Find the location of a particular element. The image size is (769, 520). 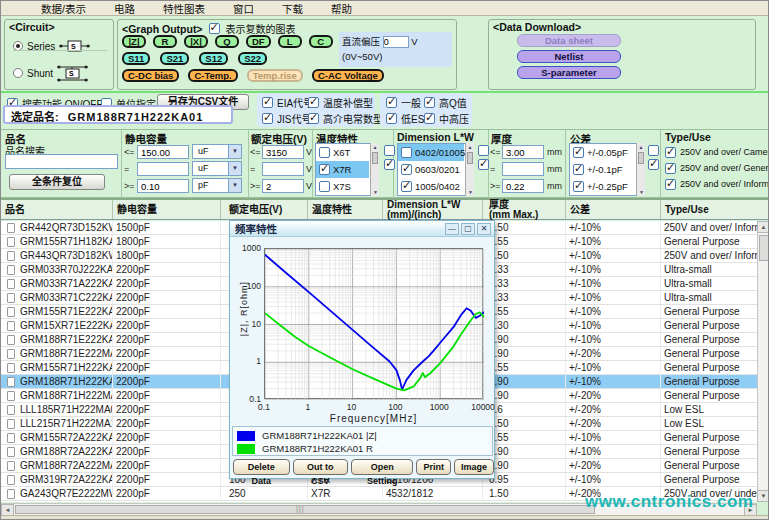

eia-item: EIA代号 is located at coordinates (288, 102).